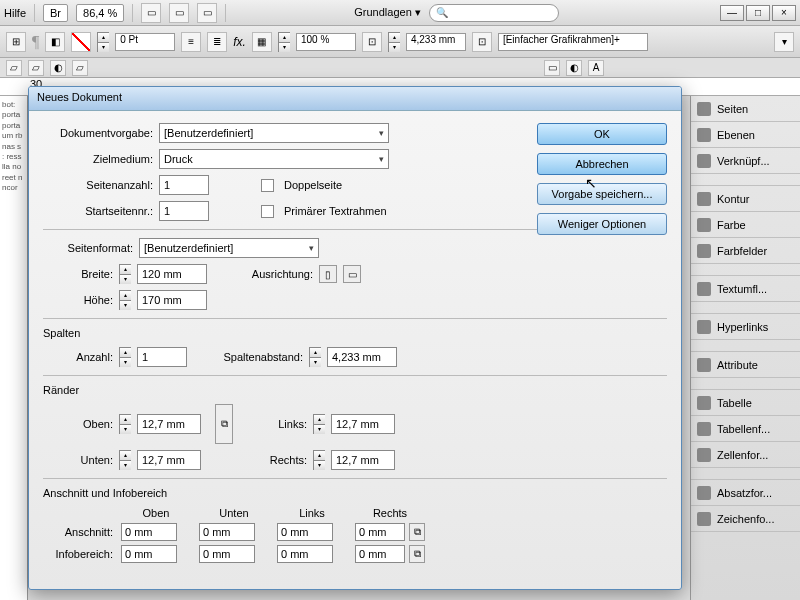 This screenshot has height=600, width=800. What do you see at coordinates (746, 365) in the screenshot?
I see `panel-attribute: Attribute` at bounding box center [746, 365].